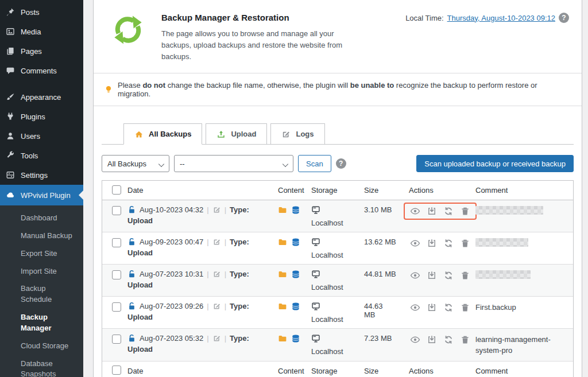 Image resolution: width=588 pixels, height=377 pixels. What do you see at coordinates (41, 156) in the screenshot?
I see `sidebar-item-tools: Tools` at bounding box center [41, 156].